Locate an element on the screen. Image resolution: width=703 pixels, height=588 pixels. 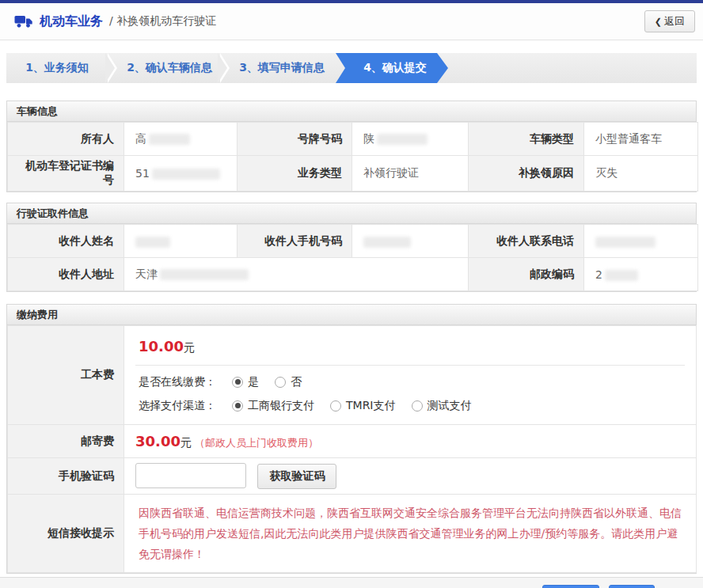
step-2-confirm-vehicle: 2、确认车辆信息 is located at coordinates (169, 68).